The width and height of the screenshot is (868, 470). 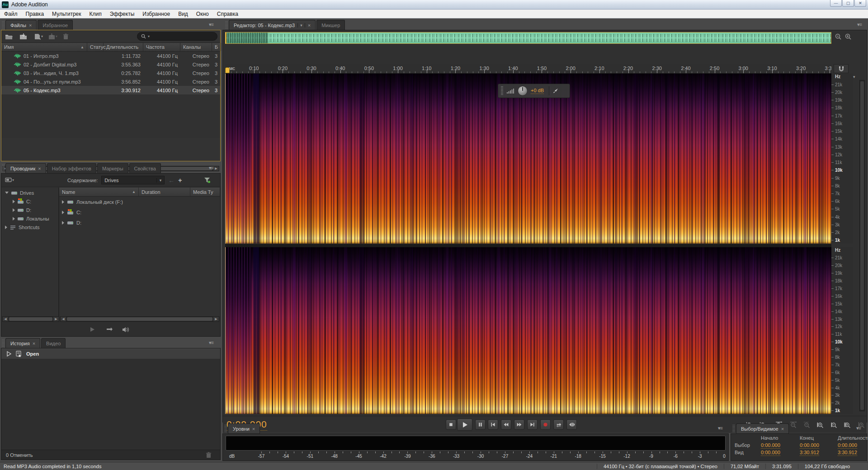 I want to click on history-tab-История: История×, so click(x=23, y=343).